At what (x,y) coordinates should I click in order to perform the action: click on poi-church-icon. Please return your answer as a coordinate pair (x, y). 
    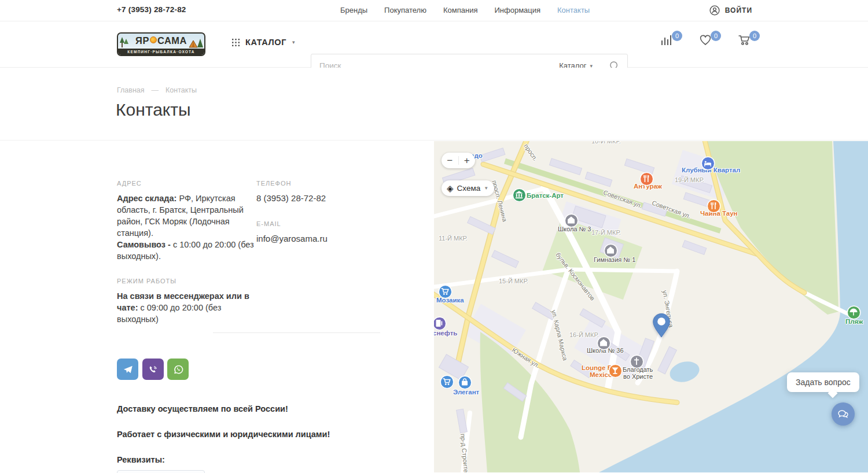
    Looking at the image, I should click on (637, 362).